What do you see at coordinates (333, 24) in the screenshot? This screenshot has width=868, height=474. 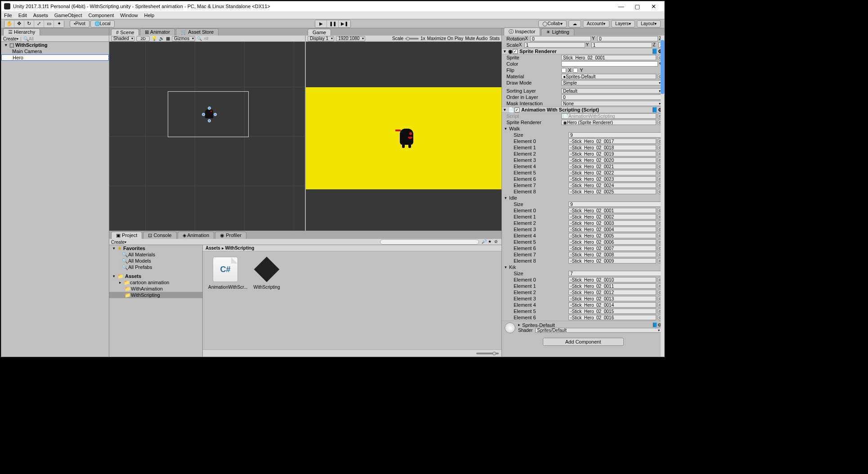 I see `pause-button: ❚❚` at bounding box center [333, 24].